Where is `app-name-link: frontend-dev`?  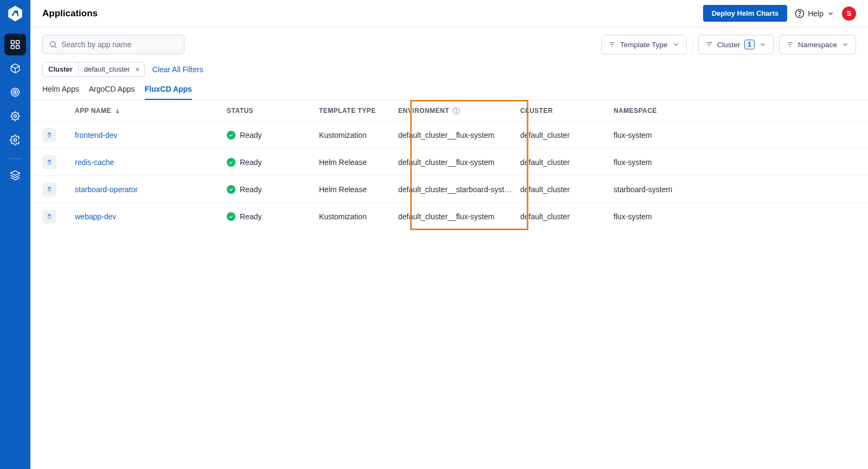 app-name-link: frontend-dev is located at coordinates (151, 135).